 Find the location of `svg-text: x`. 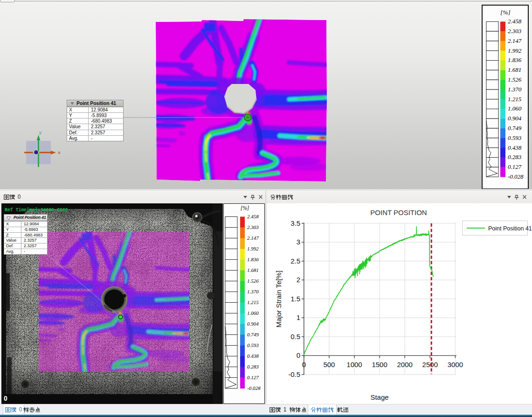

svg-text: x is located at coordinates (59, 153).